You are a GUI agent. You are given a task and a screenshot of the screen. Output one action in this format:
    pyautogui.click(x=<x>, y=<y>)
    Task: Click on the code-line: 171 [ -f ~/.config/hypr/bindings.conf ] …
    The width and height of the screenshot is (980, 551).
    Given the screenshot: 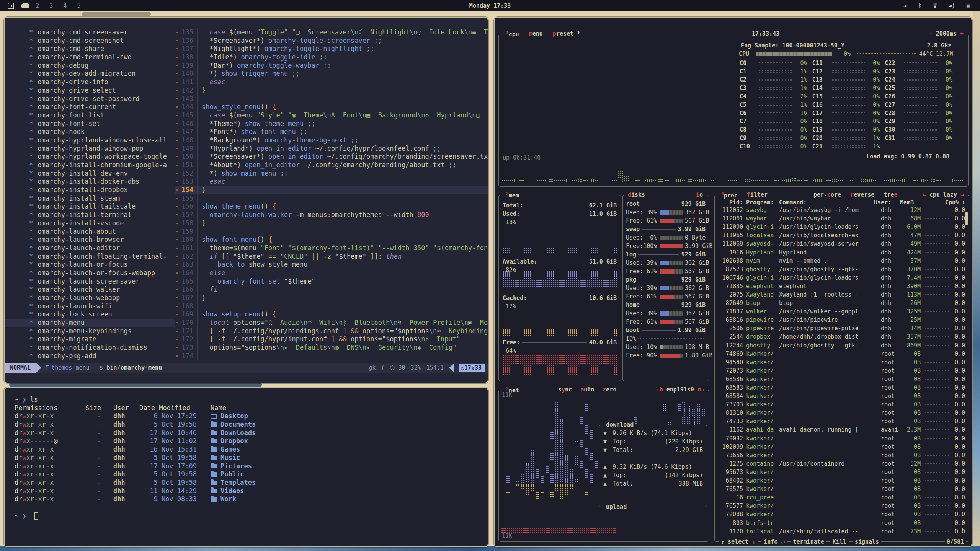 What is the action you would take?
    pyautogui.click(x=332, y=331)
    